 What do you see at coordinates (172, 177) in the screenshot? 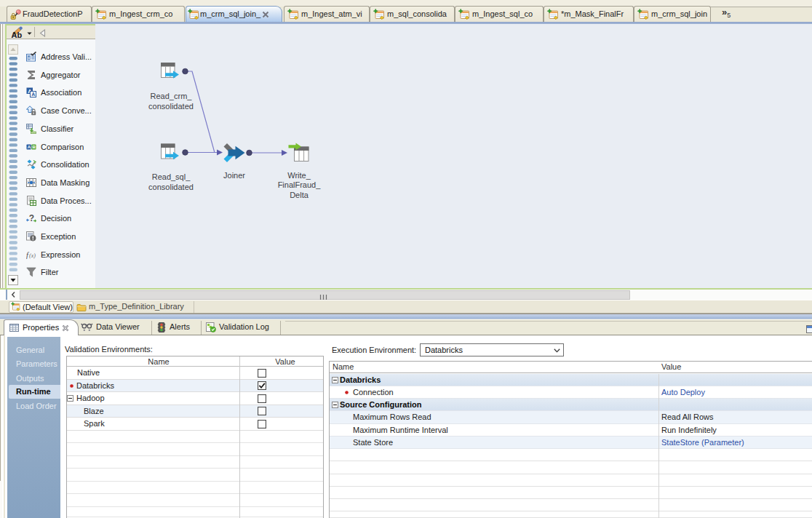
I see `svg-text: Read_sql_` at bounding box center [172, 177].